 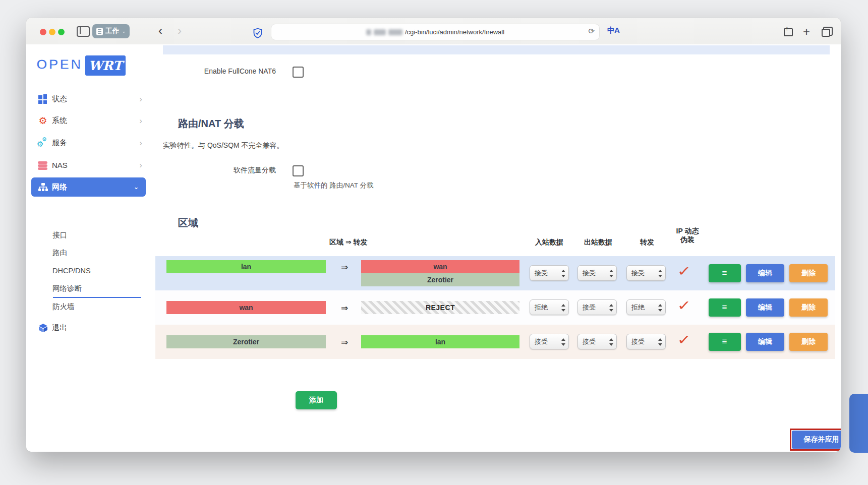 What do you see at coordinates (687, 235) in the screenshot?
I see `header-masquerading: IP 动态伪装` at bounding box center [687, 235].